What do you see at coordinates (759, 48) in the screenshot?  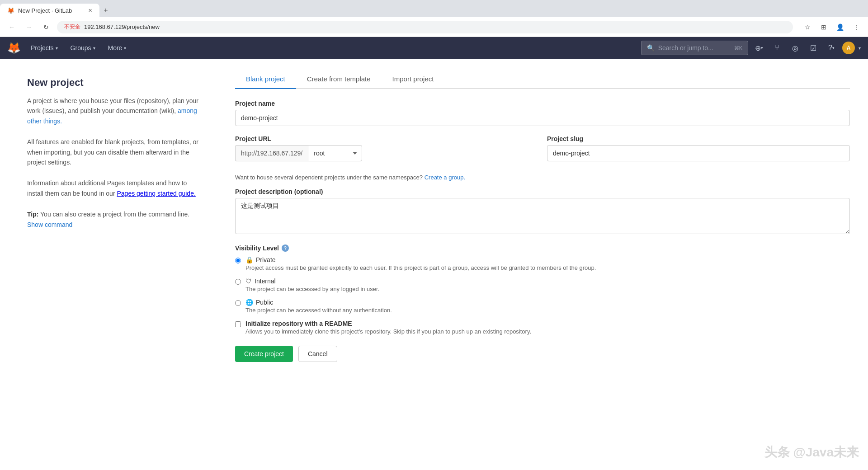 I see `new-item-button: ⊕ ▾` at bounding box center [759, 48].